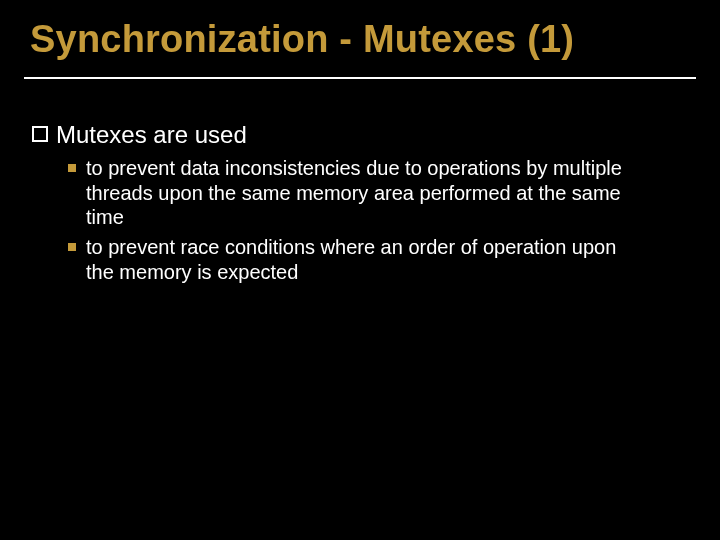 Image resolution: width=720 pixels, height=540 pixels. Describe the element at coordinates (360, 42) in the screenshot. I see `title-wrap: Synchronization - Mutexes (1)` at that location.